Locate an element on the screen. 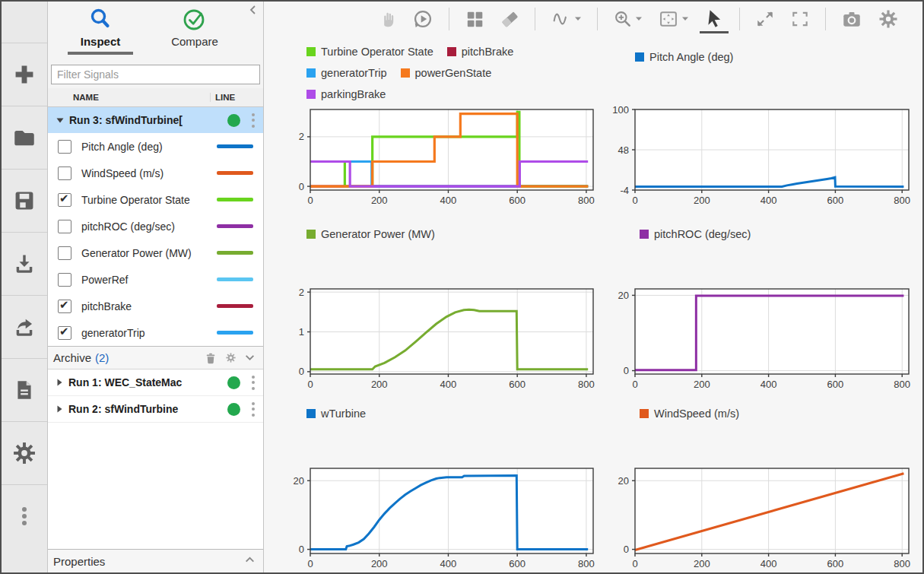  x-tick-label: 200 is located at coordinates (702, 564).